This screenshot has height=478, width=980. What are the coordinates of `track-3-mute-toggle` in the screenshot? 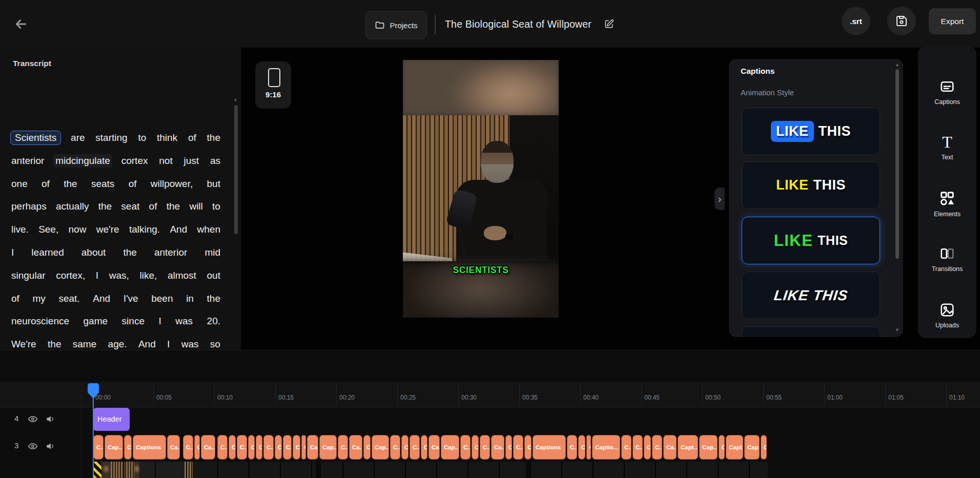 It's located at (50, 446).